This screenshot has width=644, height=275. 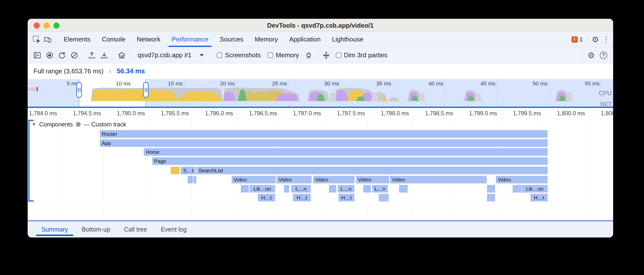 I want to click on tab-network: Network, so click(x=148, y=40).